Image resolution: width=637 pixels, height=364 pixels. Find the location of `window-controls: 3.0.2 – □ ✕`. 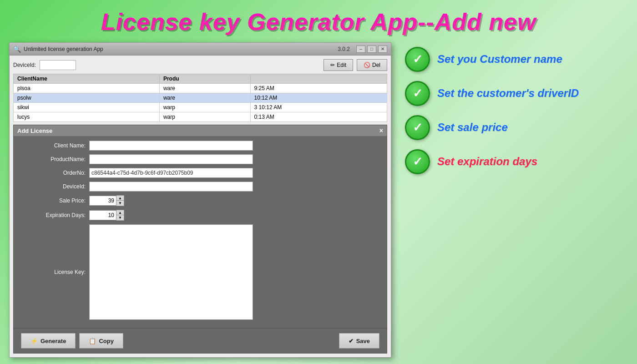

window-controls: 3.0.2 – □ ✕ is located at coordinates (362, 49).